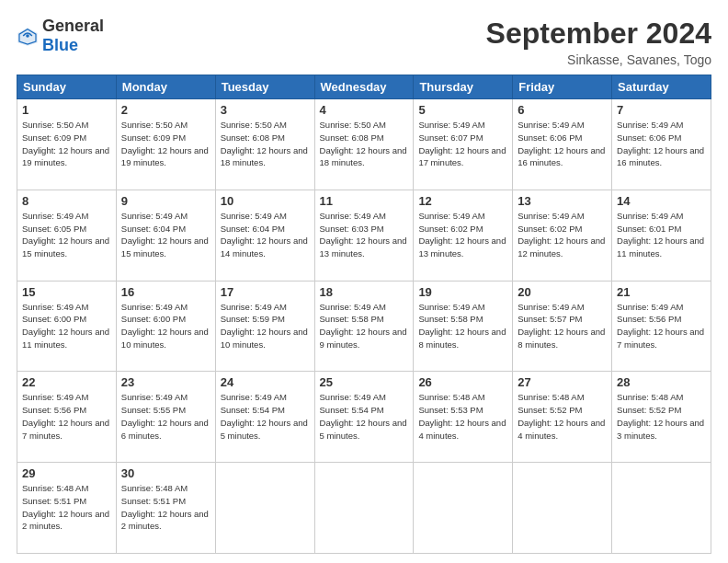  I want to click on calendar-day-cell: 15Sunrise: 5:49 AMSunset: 6:00 PMDayligh…, so click(67, 326).